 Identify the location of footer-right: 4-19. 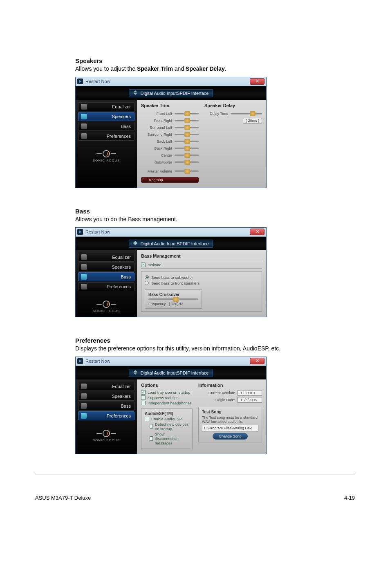
(350, 498).